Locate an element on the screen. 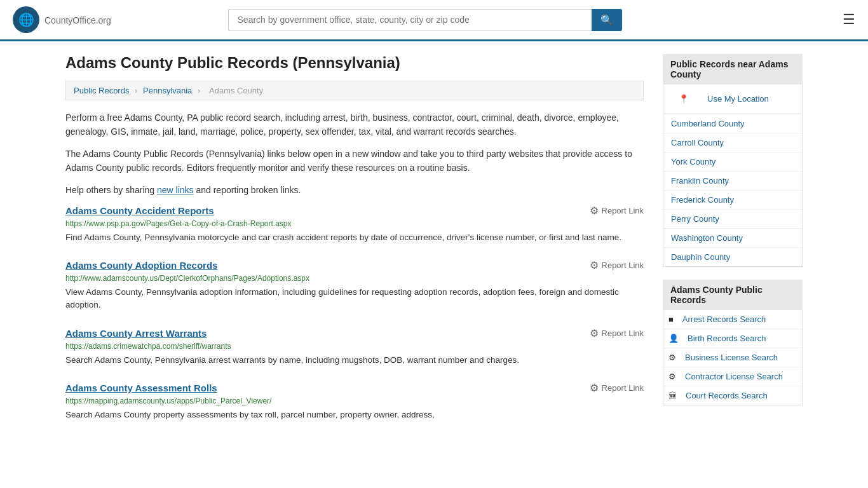 Image resolution: width=868 pixels, height=488 pixels. local-record-link: Business License Search is located at coordinates (731, 357).